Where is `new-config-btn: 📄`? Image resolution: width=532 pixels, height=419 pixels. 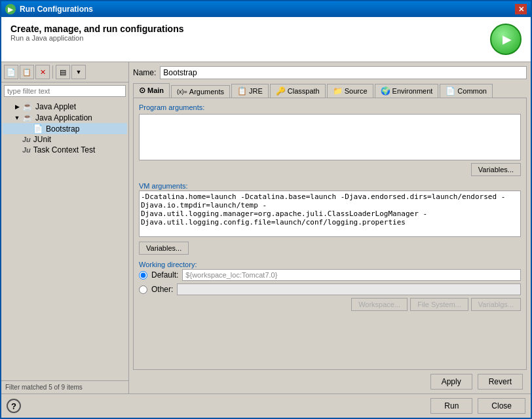
new-config-btn: 📄 is located at coordinates (11, 72).